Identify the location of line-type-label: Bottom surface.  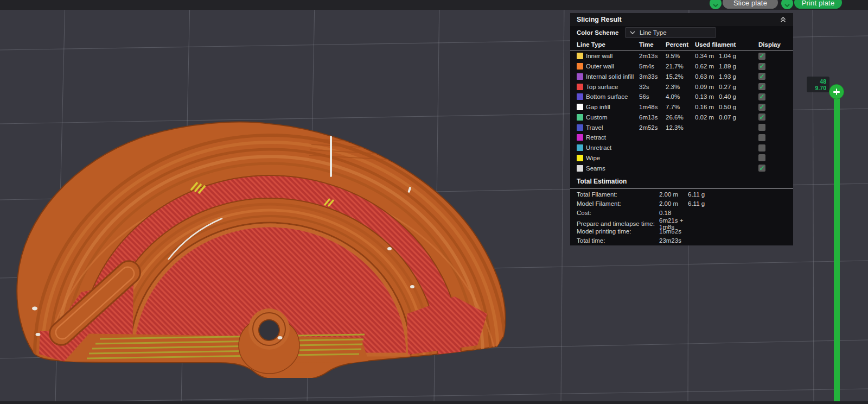
(612, 97).